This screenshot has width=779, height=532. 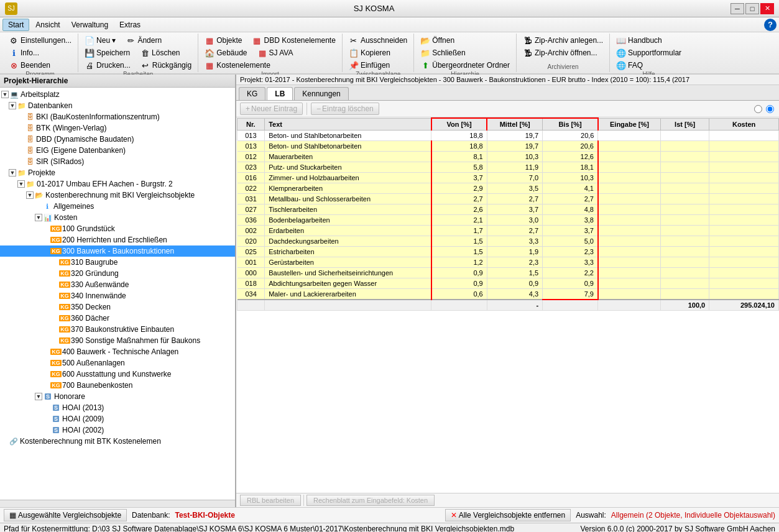 I want to click on btn-objekte: ▦ Objekte, so click(x=223, y=40).